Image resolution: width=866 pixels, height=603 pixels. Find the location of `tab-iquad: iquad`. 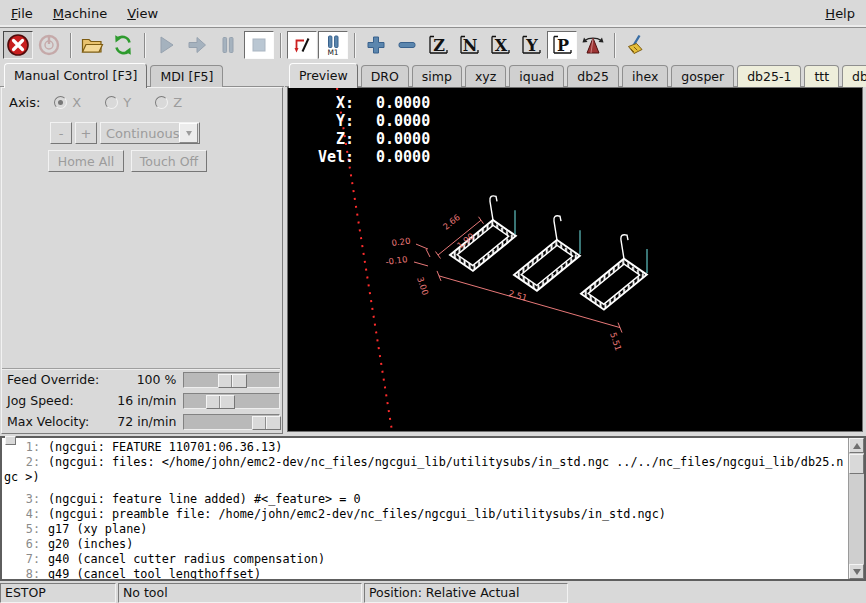

tab-iquad: iquad is located at coordinates (536, 76).